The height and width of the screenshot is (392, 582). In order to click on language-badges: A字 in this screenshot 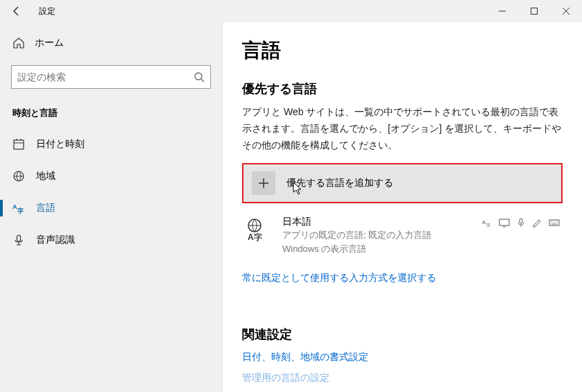, I will do `click(521, 222)`.